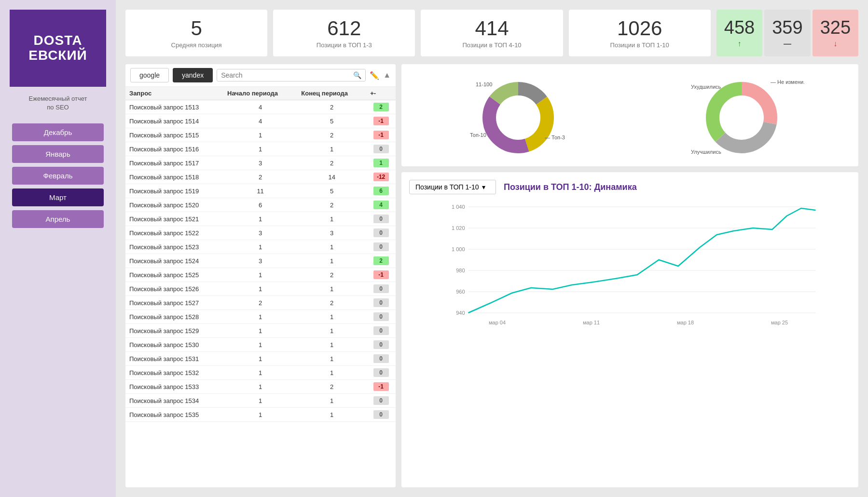 The height and width of the screenshot is (497, 868). What do you see at coordinates (58, 175) in the screenshot?
I see `month-button-february: Февраль` at bounding box center [58, 175].